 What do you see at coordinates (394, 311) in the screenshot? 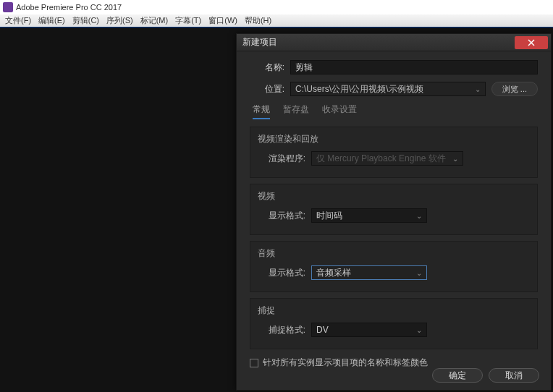
I see `section-capture-title: 捕捉` at bounding box center [394, 311].